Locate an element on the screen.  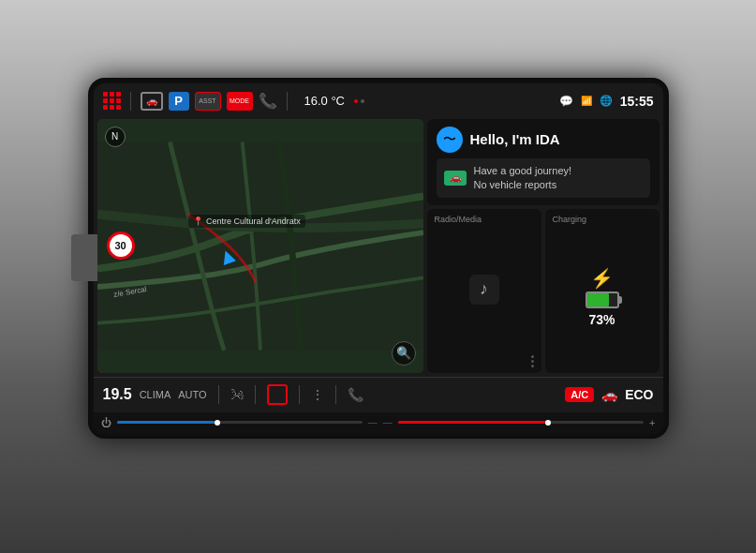
divider2 is located at coordinates (287, 101).